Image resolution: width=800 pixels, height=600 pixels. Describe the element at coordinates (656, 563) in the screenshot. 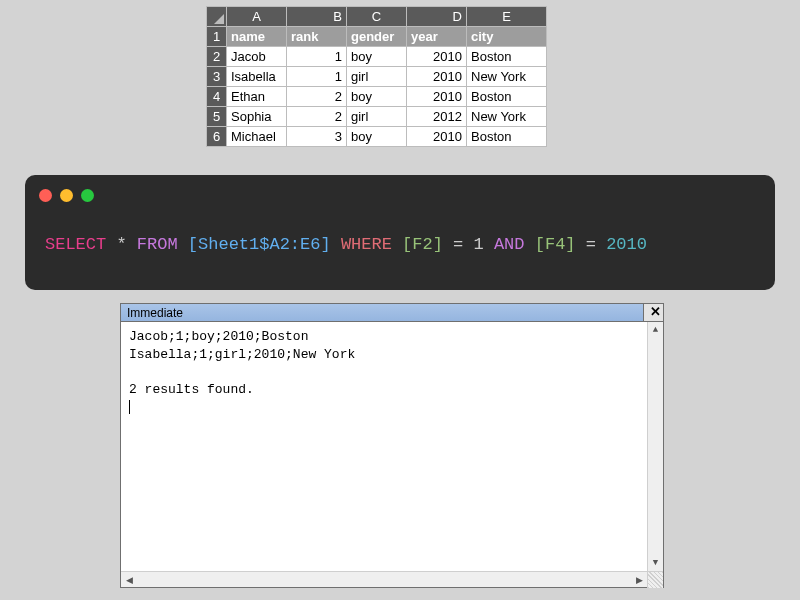

I see `scroll-down-icon: ▼` at that location.